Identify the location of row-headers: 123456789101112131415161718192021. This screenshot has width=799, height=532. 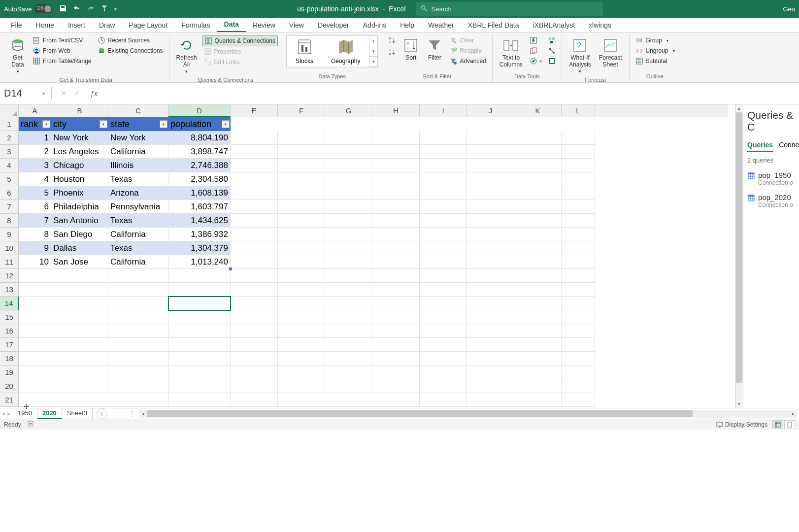
(9, 262).